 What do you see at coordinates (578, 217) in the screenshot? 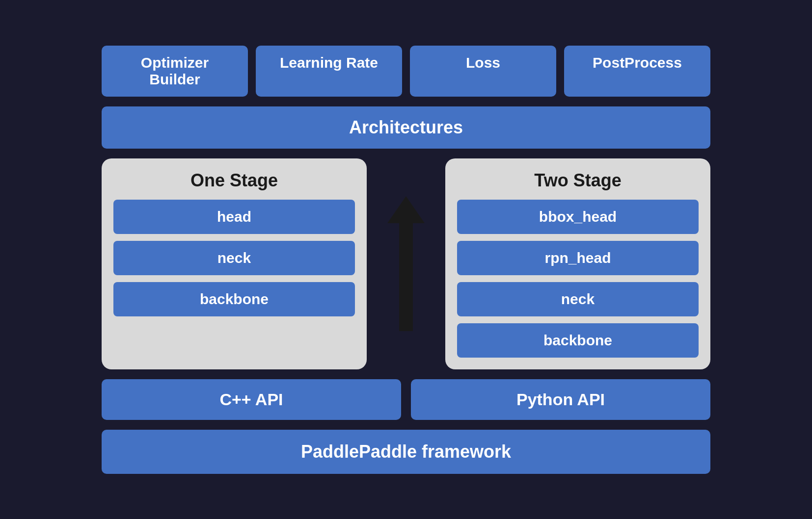
I see `two-stage-bbox-head: bbox_head` at bounding box center [578, 217].